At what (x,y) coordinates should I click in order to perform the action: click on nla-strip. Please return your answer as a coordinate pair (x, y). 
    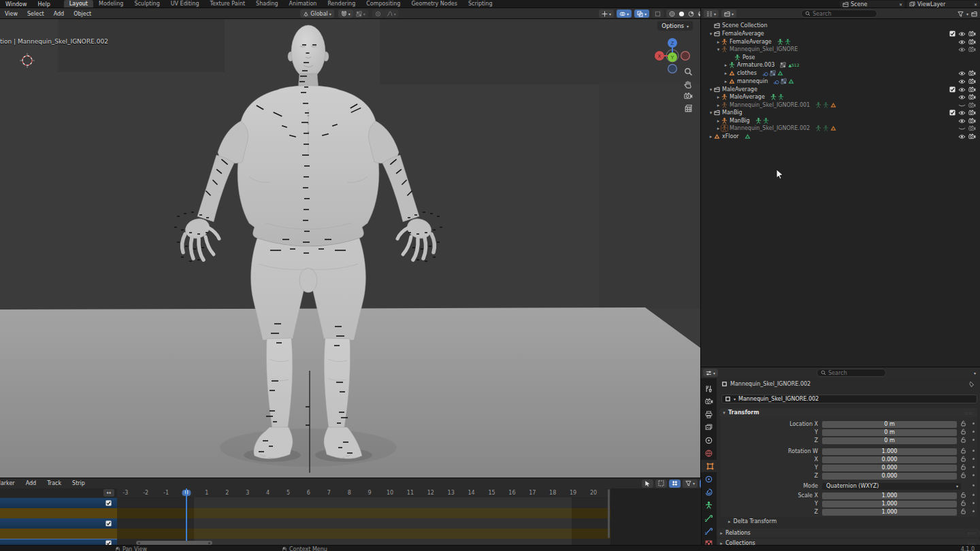
    Looking at the image, I should click on (363, 513).